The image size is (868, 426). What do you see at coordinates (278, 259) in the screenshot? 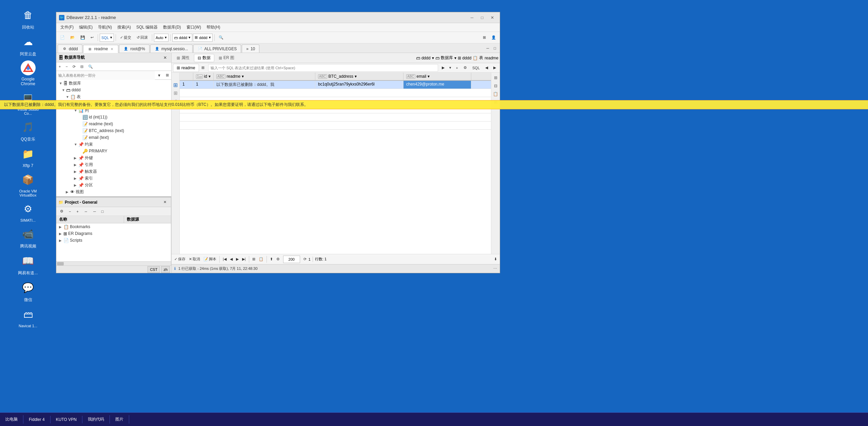
I see `grid-settings-btn: ⚙` at bounding box center [278, 259].